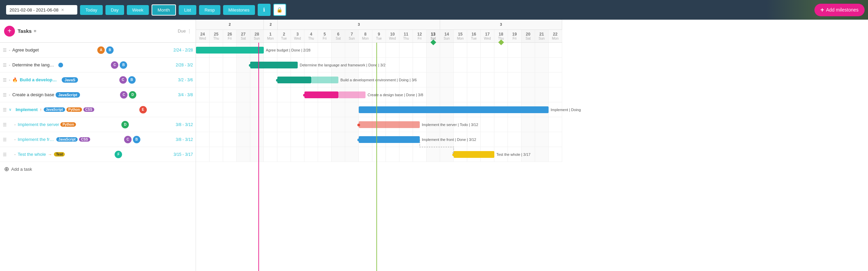 The width and height of the screenshot is (868, 271). Describe the element at coordinates (92, 10) in the screenshot. I see `today-button: Today` at that location.